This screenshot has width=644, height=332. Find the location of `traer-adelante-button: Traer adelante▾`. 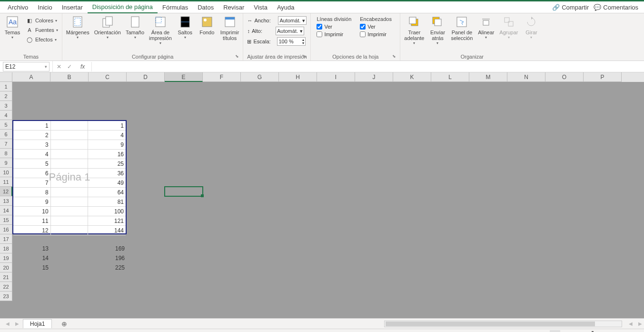

traer-adelante-button: Traer adelante▾ is located at coordinates (414, 30).